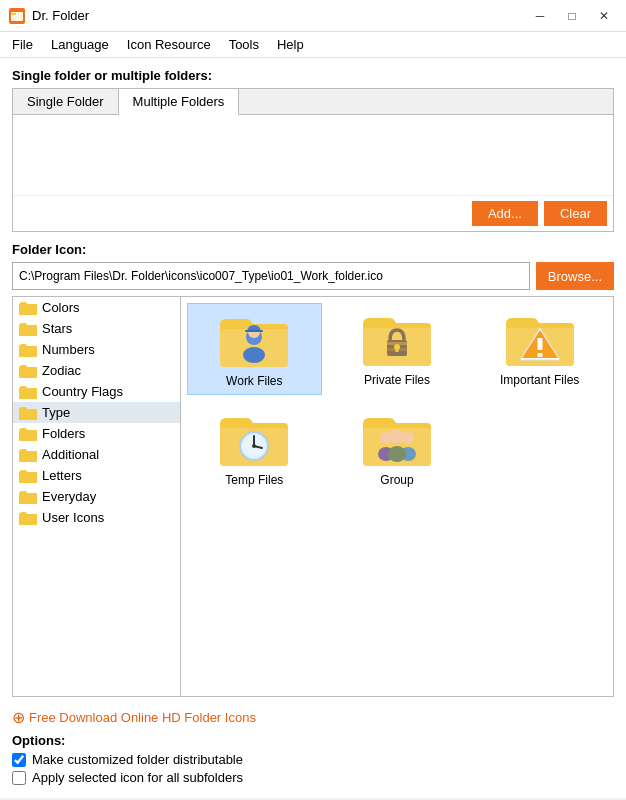 Image resolution: width=626 pixels, height=800 pixels. What do you see at coordinates (244, 44) in the screenshot?
I see `menu-tools: Tools` at bounding box center [244, 44].